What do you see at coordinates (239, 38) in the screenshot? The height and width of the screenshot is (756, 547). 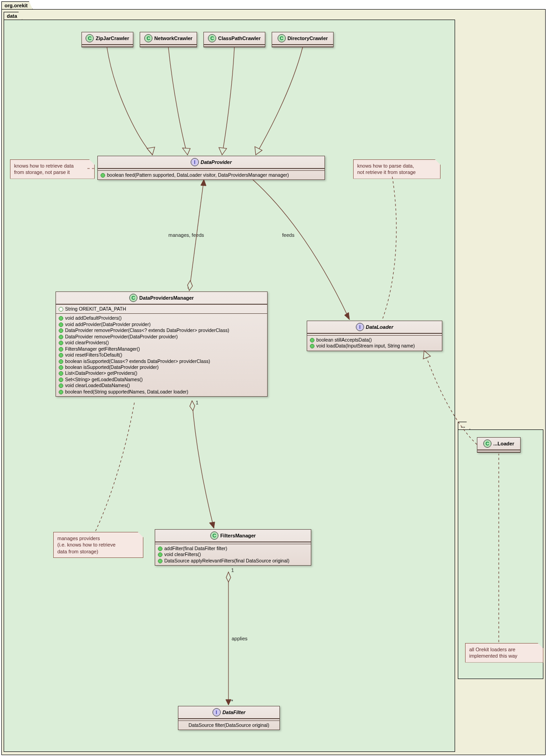 I see `class-name: ClassPathCrawler` at bounding box center [239, 38].